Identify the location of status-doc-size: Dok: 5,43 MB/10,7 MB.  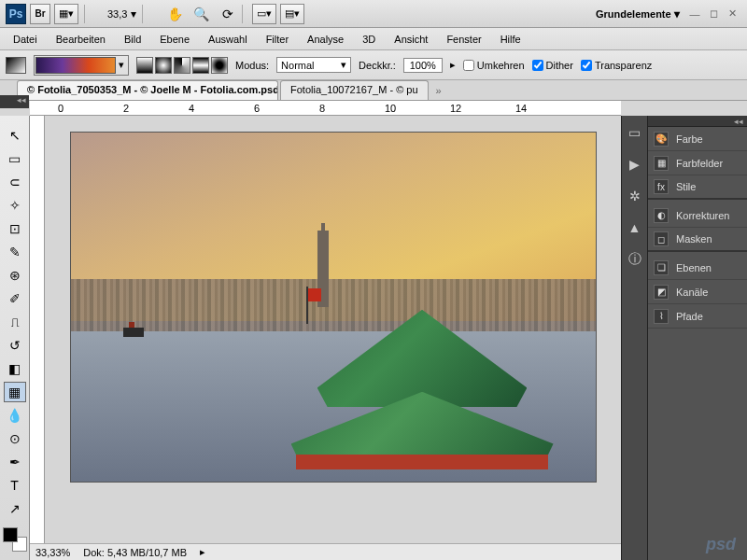
(134, 553).